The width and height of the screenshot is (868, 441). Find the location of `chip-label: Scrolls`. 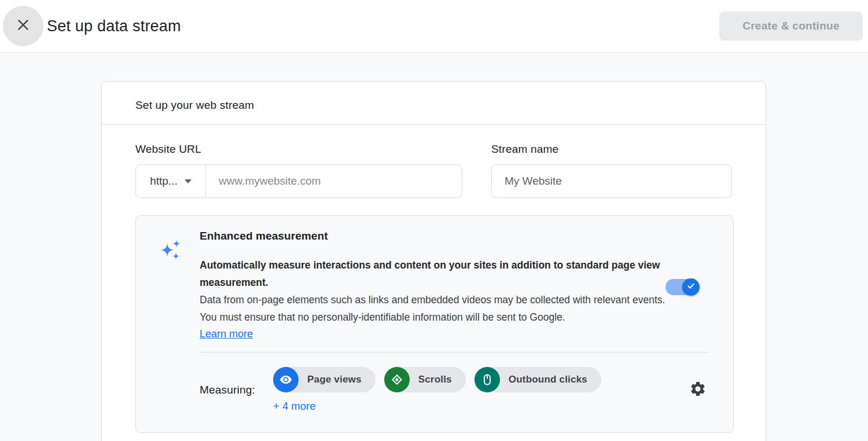

chip-label: Scrolls is located at coordinates (435, 380).